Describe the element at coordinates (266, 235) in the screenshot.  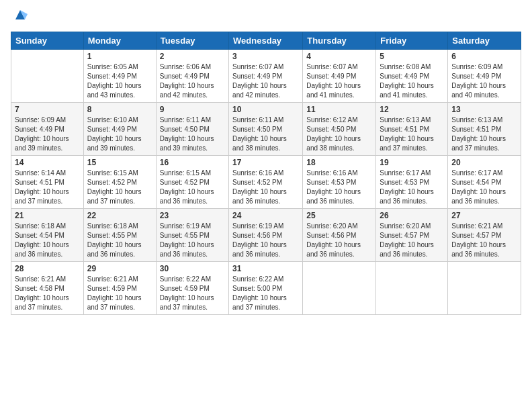
I see `calendar-week-row: 21Sunrise: 6:18 AMSunset: 4:54 PMDayligh…` at that location.